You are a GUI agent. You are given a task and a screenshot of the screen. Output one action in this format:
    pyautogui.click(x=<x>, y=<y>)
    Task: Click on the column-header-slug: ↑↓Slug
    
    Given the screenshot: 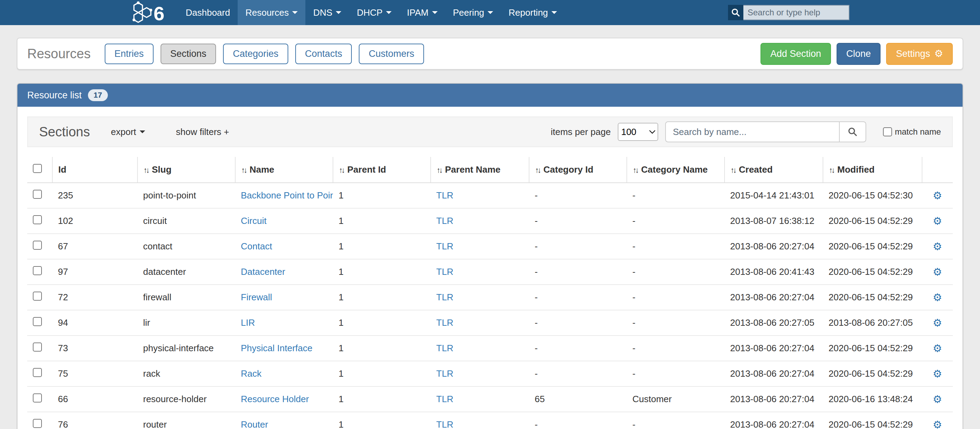 What is the action you would take?
    pyautogui.click(x=186, y=170)
    